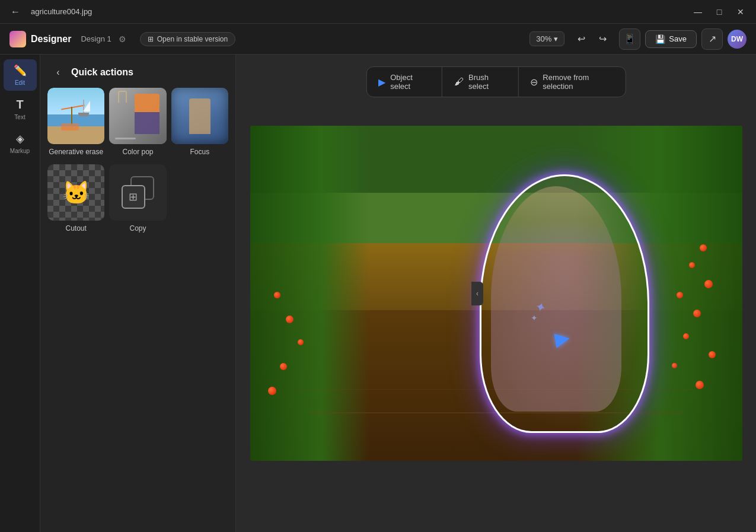 This screenshot has width=756, height=532. Describe the element at coordinates (76, 192) in the screenshot. I see `cutout-preview: 🐱` at that location.